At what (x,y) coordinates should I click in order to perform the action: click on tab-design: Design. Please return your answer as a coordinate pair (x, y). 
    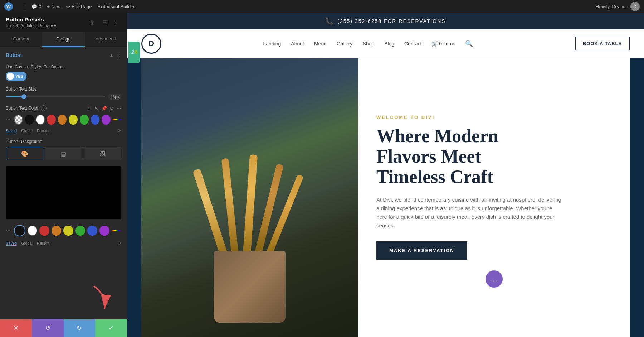
    Looking at the image, I should click on (63, 39).